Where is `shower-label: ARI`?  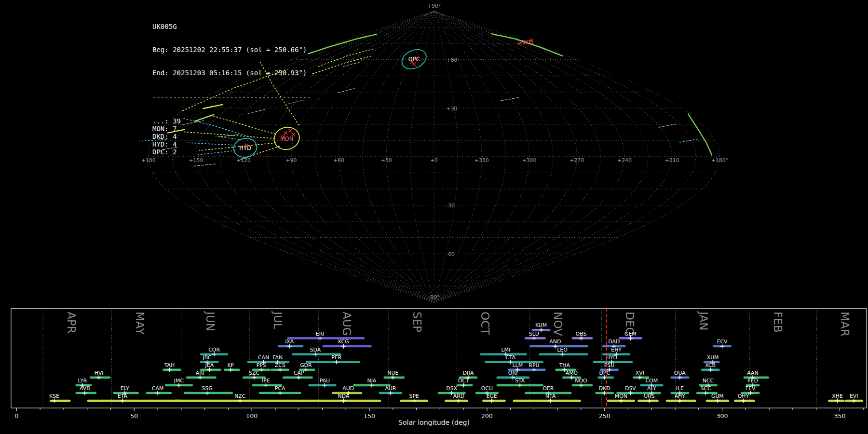 shower-label: ARI is located at coordinates (200, 373).